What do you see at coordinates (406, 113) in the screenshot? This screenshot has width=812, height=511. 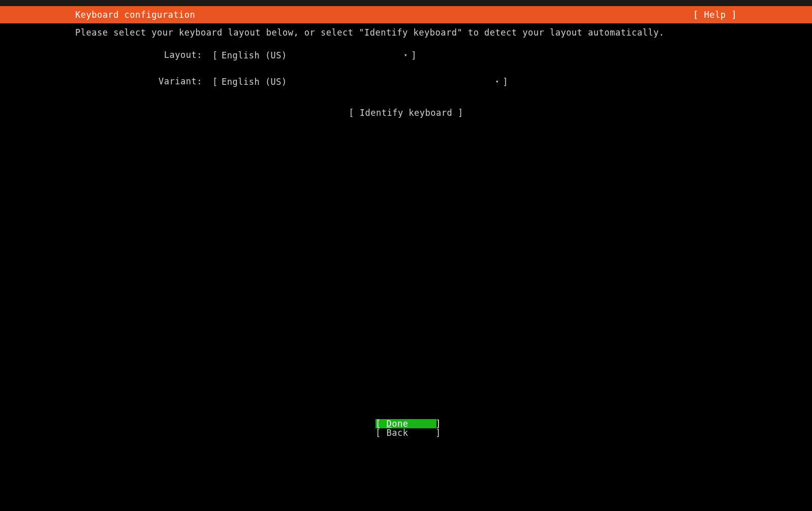 I see `identify-row: [ Identify keyboard ]` at bounding box center [406, 113].